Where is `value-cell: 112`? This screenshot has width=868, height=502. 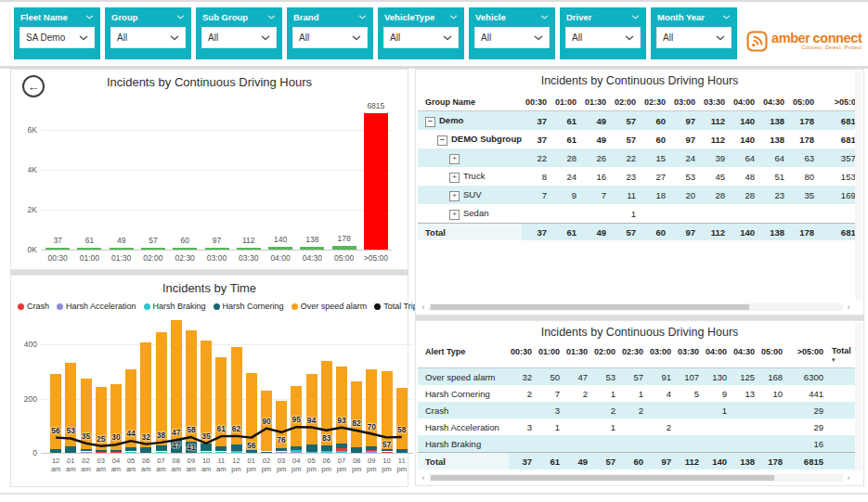
value-cell: 112 is located at coordinates (715, 121).